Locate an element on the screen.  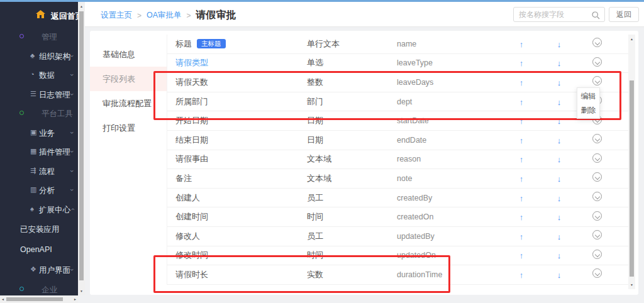
sidebar-item: 管理 is located at coordinates (39, 36).